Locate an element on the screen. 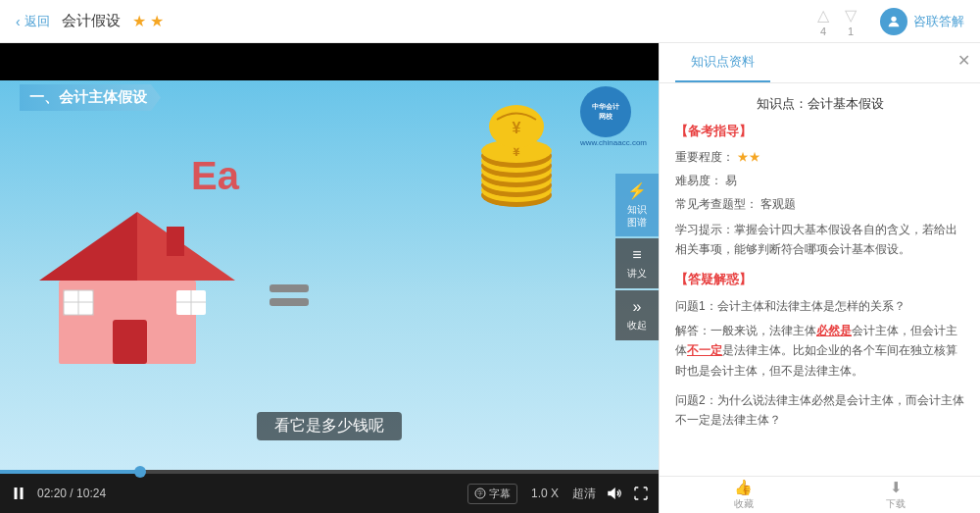  subtitle-button: 字 字幕 is located at coordinates (492, 494).